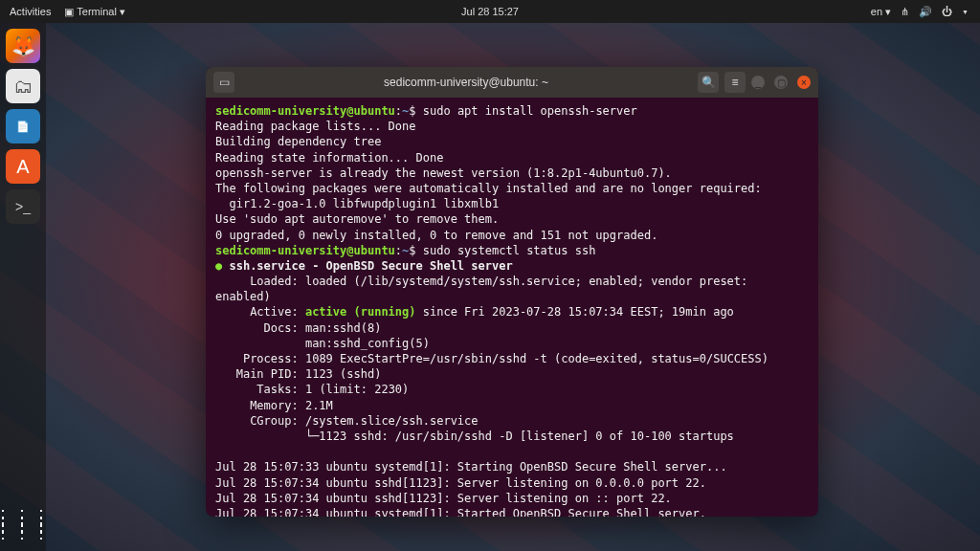  What do you see at coordinates (475, 436) in the screenshot?
I see `status-tree: └─1123 sshd: /usr/sbin/sshd -D [listener…` at bounding box center [475, 436].